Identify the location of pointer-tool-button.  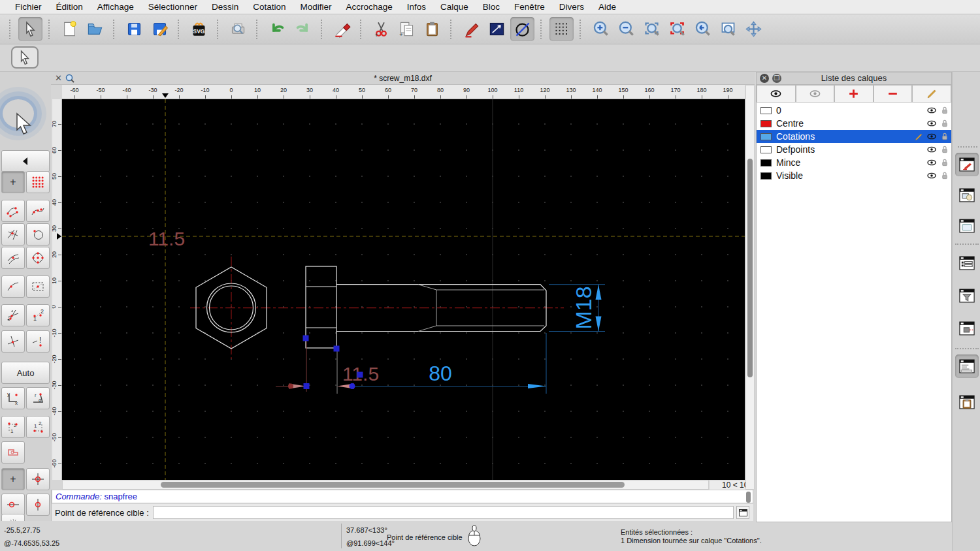
(25, 57).